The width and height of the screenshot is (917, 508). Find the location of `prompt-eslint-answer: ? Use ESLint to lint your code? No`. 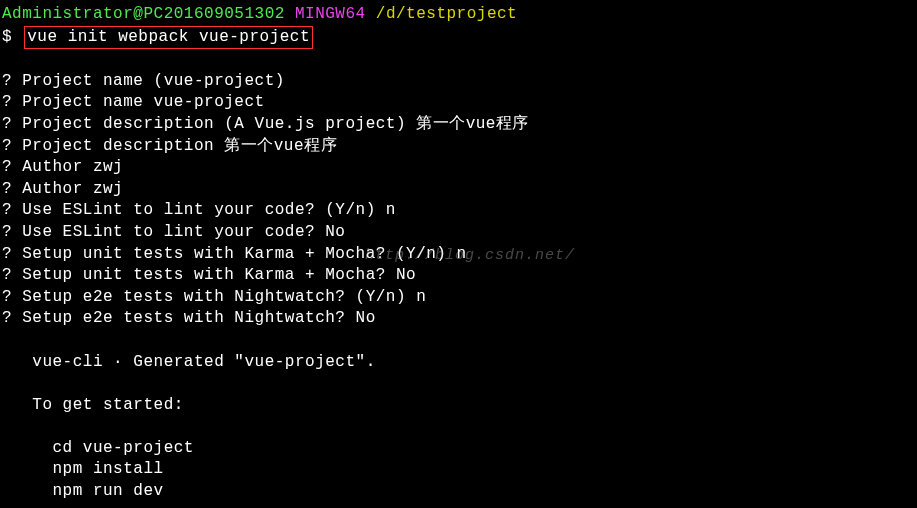

prompt-eslint-answer: ? Use ESLint to lint your code? No is located at coordinates (458, 233).